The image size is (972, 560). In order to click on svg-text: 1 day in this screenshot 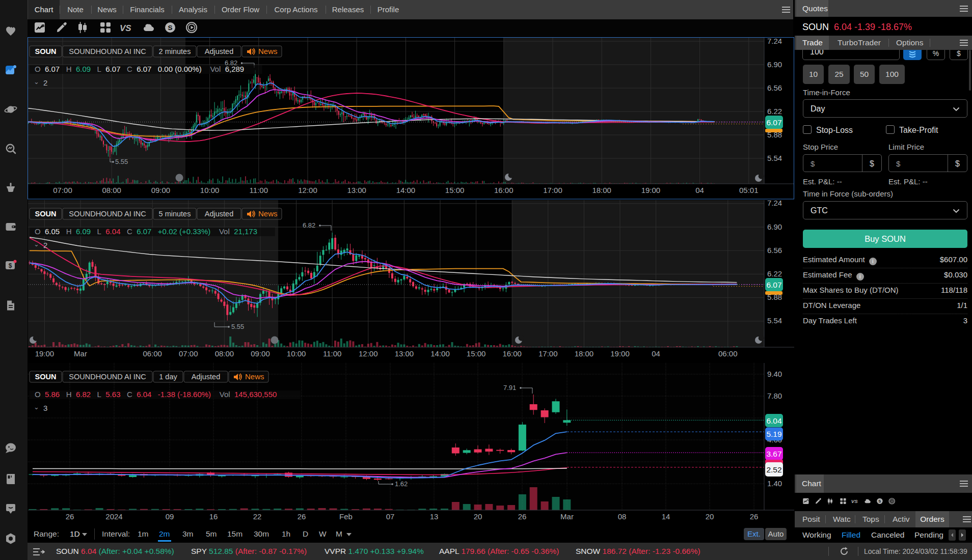, I will do `click(168, 377)`.